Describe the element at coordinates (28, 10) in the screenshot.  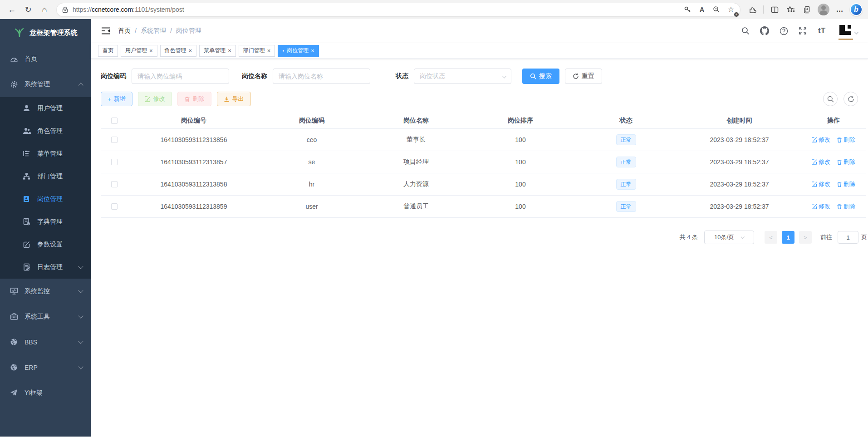
I see `browser-refresh-button: ↻` at that location.